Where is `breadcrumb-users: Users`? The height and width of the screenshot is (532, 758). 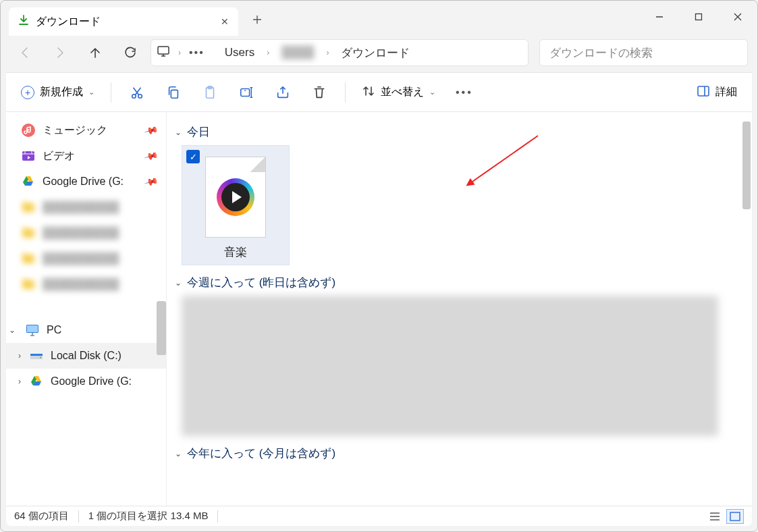
breadcrumb-users: Users is located at coordinates (240, 53).